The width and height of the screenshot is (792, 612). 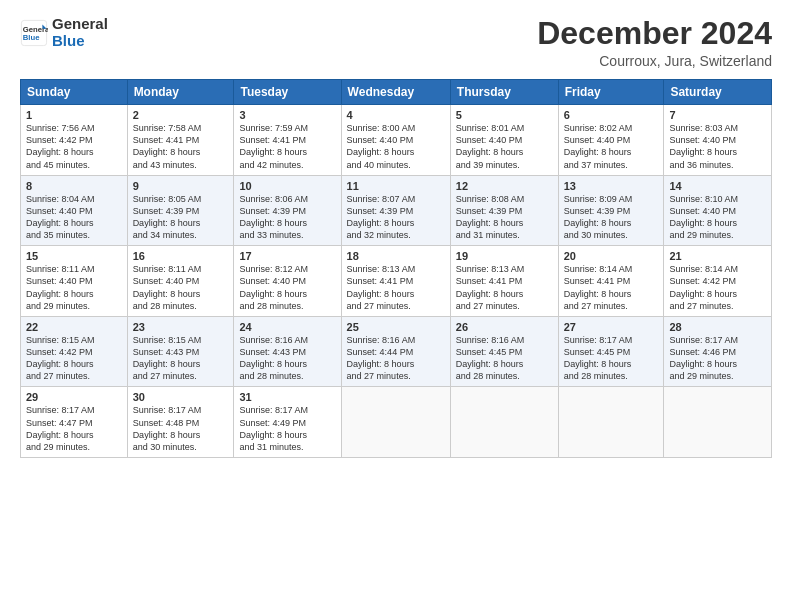 What do you see at coordinates (287, 146) in the screenshot?
I see `cell-info: Sunrise: 7:59 AMSunset: 4:41 PMDaylight:…` at bounding box center [287, 146].